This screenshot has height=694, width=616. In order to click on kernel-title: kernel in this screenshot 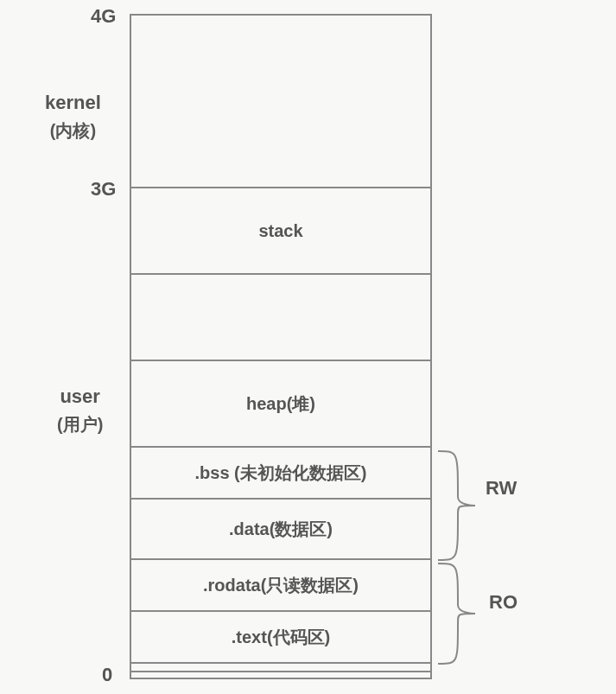, I will do `click(73, 102)`.